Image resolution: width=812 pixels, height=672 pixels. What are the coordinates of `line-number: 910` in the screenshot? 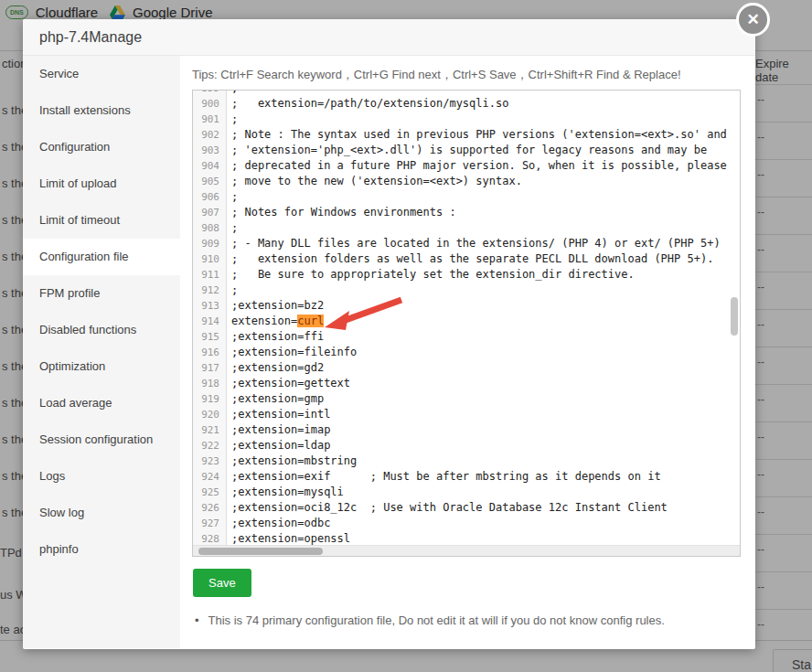 It's located at (210, 260).